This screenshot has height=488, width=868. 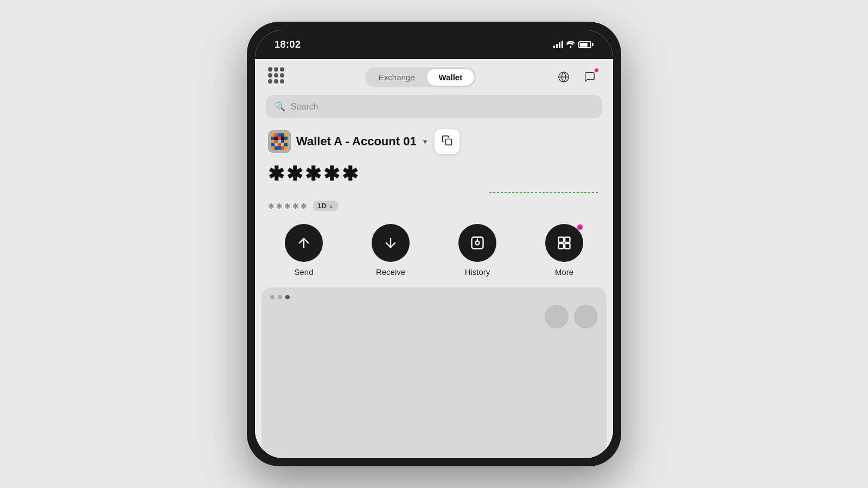 What do you see at coordinates (477, 272) in the screenshot?
I see `history-label: History` at bounding box center [477, 272].